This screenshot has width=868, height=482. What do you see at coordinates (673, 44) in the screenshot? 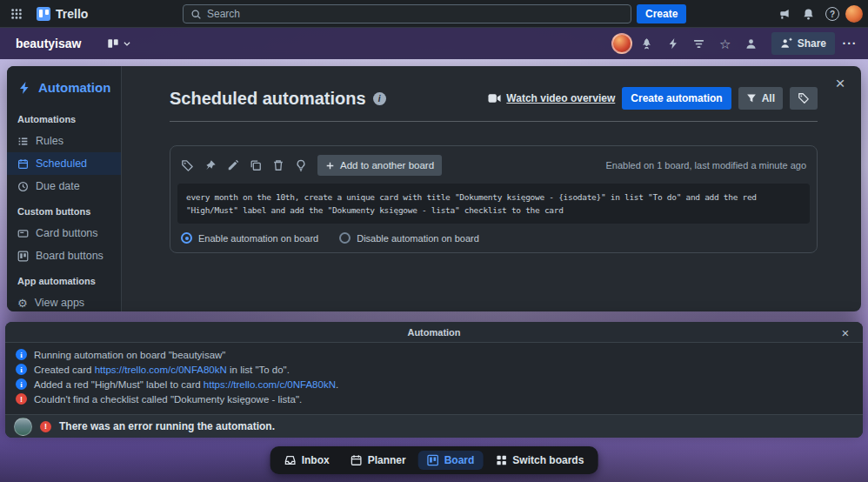
I see `automation-button` at bounding box center [673, 44].